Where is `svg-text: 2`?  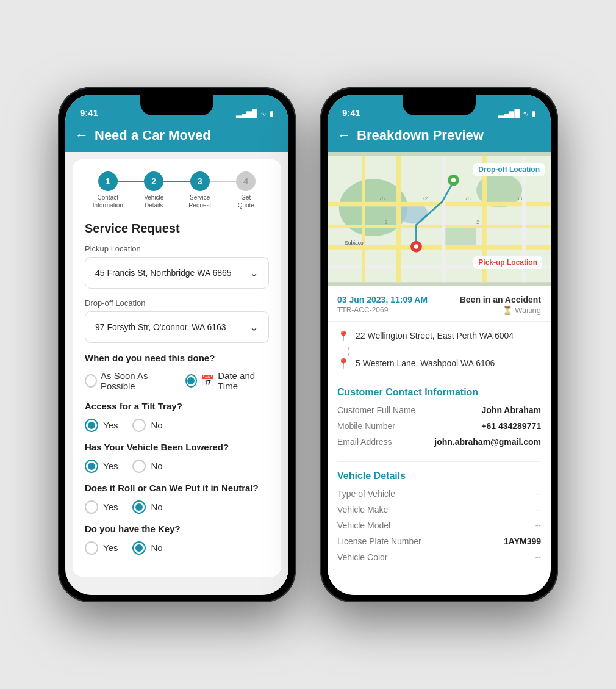
svg-text: 2 is located at coordinates (387, 222).